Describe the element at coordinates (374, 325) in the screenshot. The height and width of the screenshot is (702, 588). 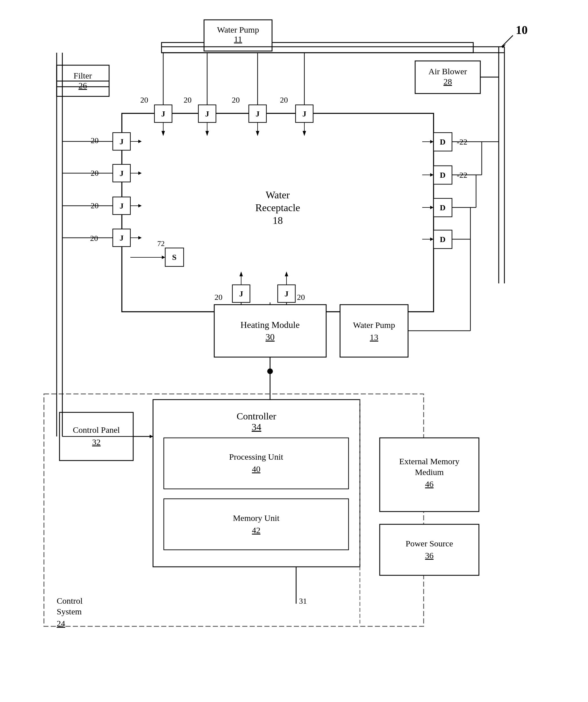
I see `water-pump-13-label: Water Pump` at that location.